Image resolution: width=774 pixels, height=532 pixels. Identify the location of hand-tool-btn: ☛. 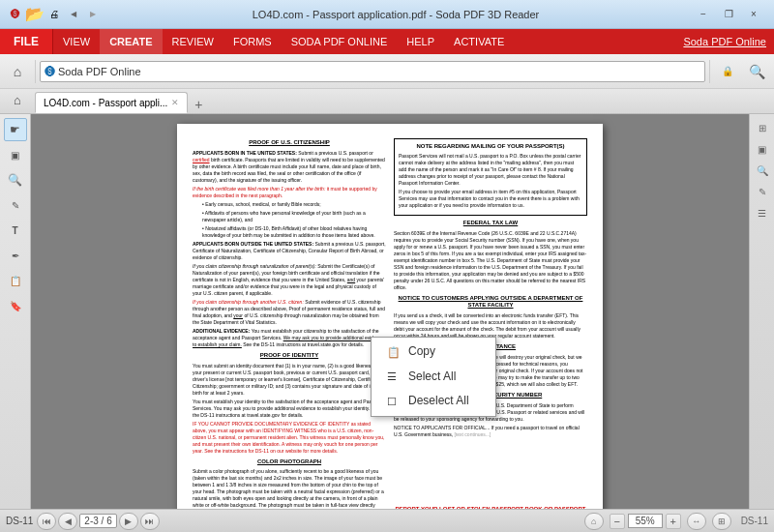
(15, 130).